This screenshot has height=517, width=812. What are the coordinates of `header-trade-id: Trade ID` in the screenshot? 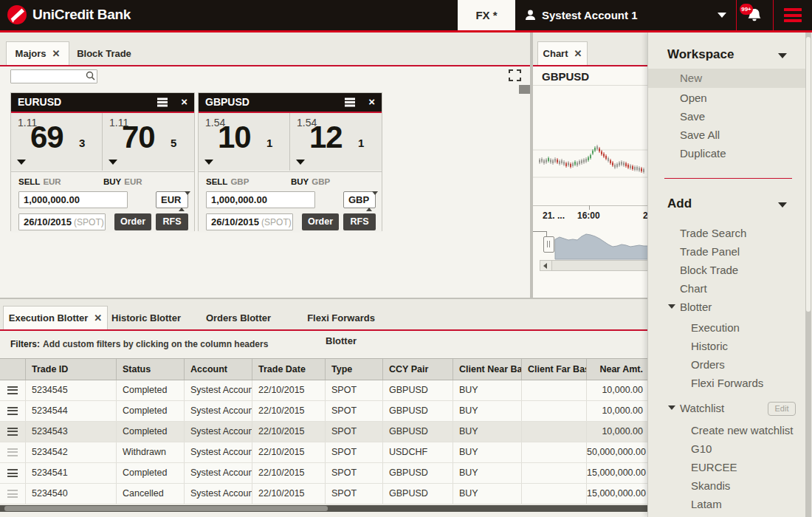 It's located at (71, 369).